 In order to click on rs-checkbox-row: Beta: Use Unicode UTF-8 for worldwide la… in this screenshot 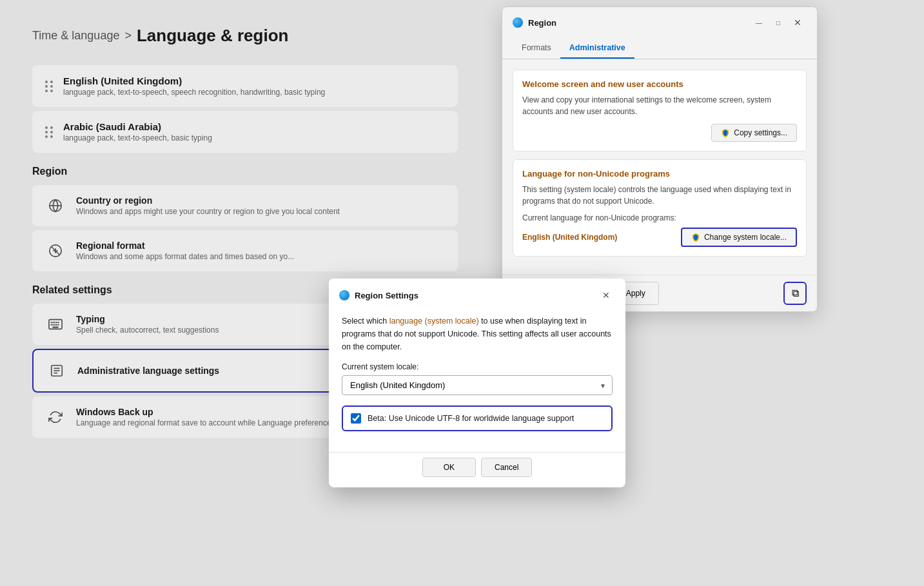, I will do `click(477, 418)`.